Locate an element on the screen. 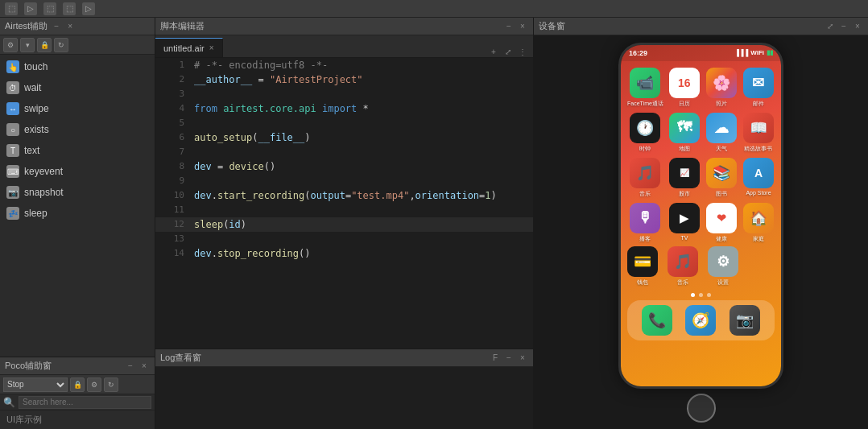 The height and width of the screenshot is (429, 868). ios-app-facetime: 📹 FaceTime通话 is located at coordinates (646, 88).